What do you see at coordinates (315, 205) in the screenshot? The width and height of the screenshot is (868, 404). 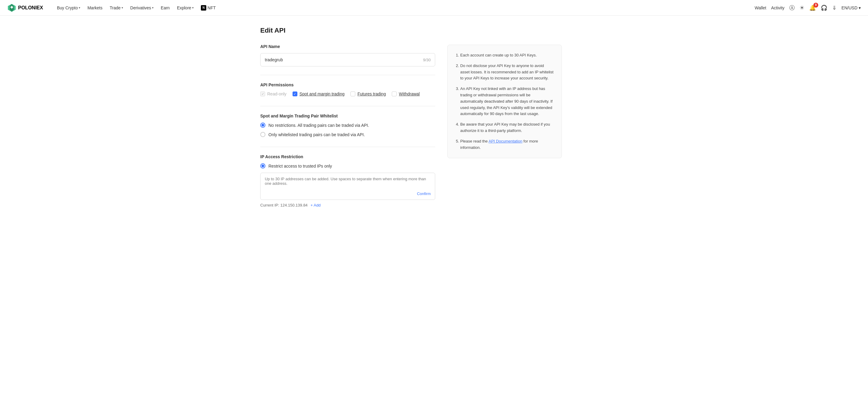 I see `ip-add-button: + Add` at bounding box center [315, 205].